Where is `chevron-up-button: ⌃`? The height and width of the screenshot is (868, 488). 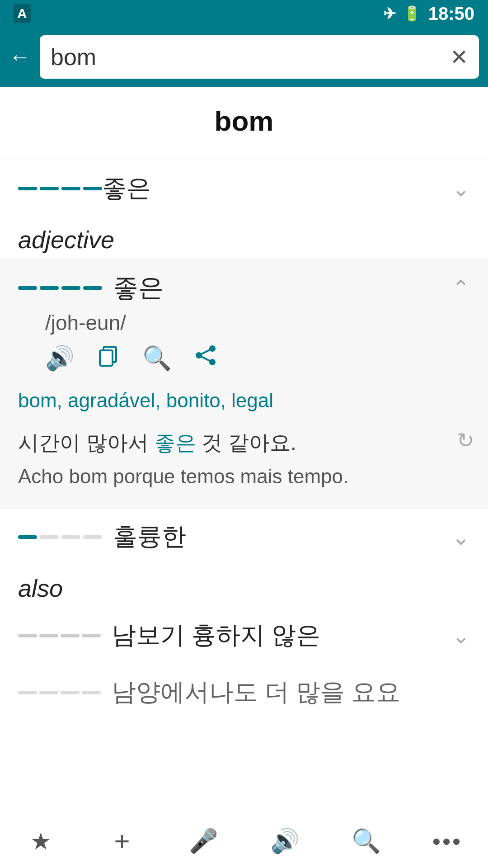 chevron-up-button: ⌃ is located at coordinates (461, 288).